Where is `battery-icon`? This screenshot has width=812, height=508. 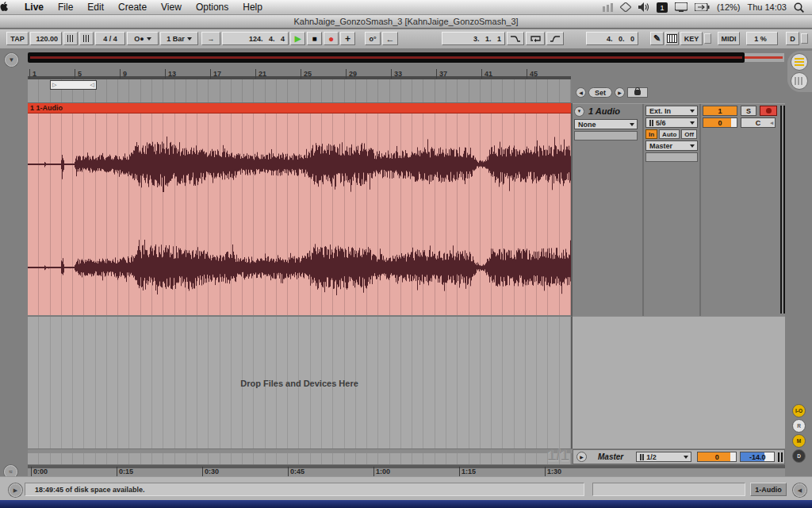
battery-icon is located at coordinates (703, 7).